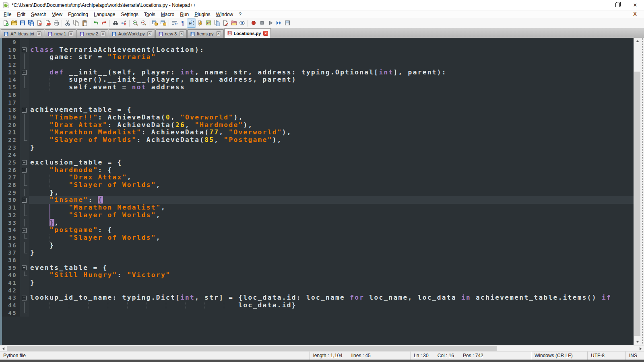 The height and width of the screenshot is (362, 644). Describe the element at coordinates (331, 72) in the screenshot. I see `code-text: def __init__(self, player: int, name: st…` at that location.